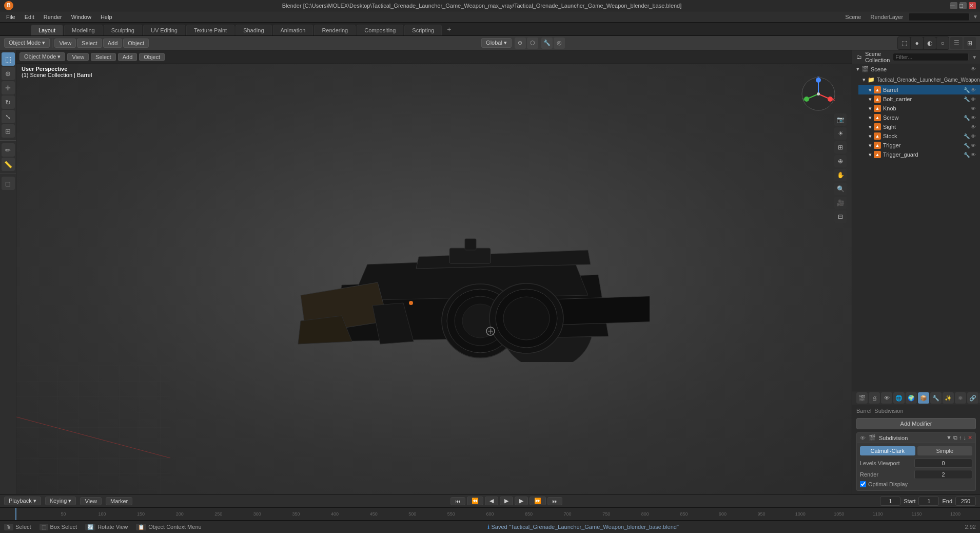 The height and width of the screenshot is (533, 980). What do you see at coordinates (887, 17) in the screenshot?
I see `render-layer: RenderLayer` at bounding box center [887, 17].